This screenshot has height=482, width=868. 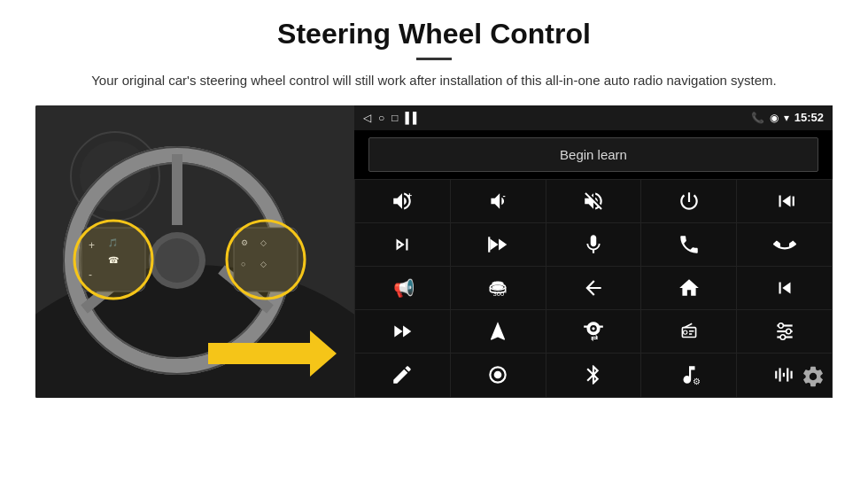 I want to click on icon-skip-to-start, so click(x=785, y=288).